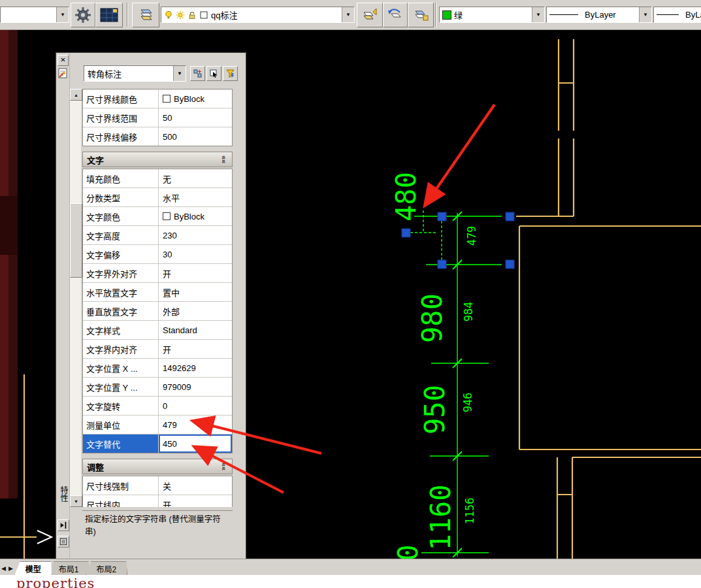  I want to click on palette-titlebar: ✕ 特性, so click(63, 308).